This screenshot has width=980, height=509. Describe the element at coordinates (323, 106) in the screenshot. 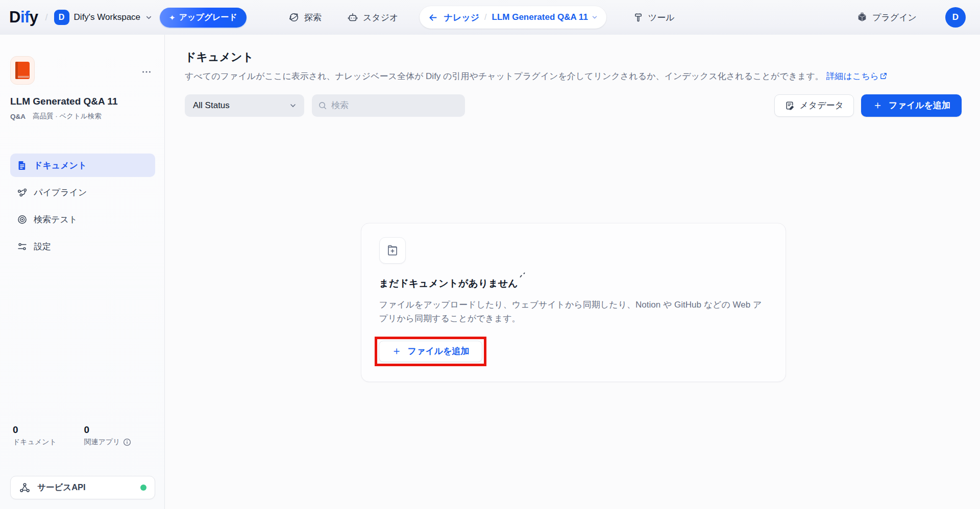

I see `search-icon` at that location.